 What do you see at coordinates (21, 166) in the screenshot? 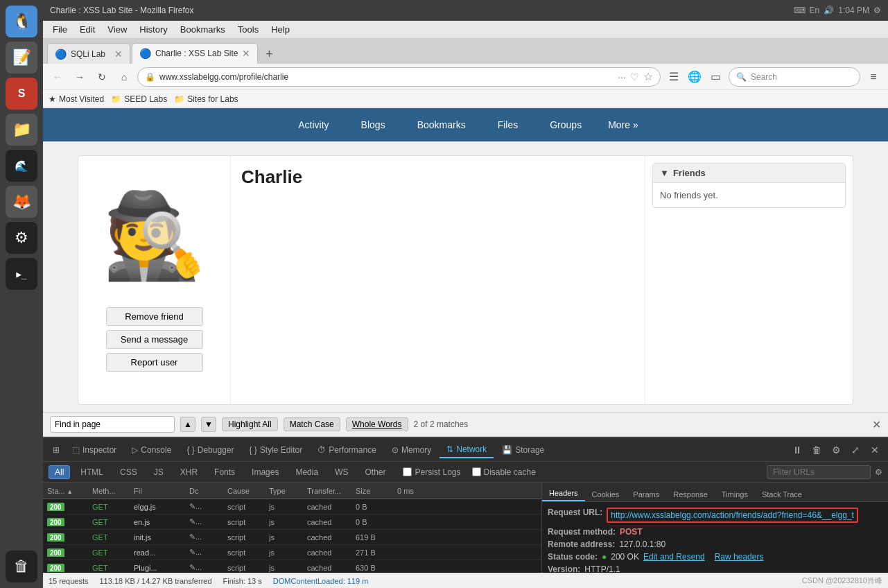
I see `wireshark-icon: 🌊` at bounding box center [21, 166].